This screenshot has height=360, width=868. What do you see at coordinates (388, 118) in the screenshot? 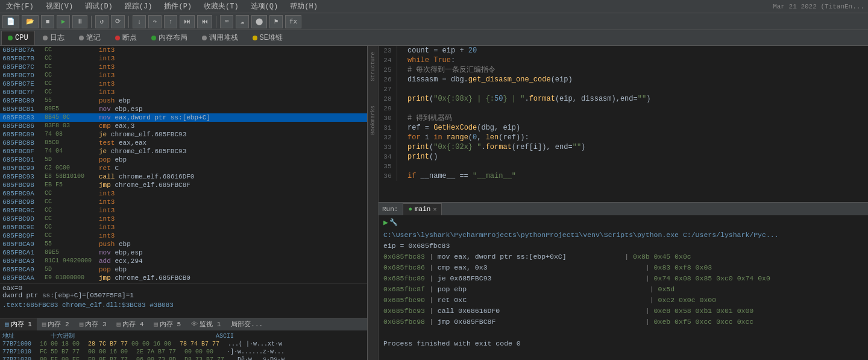
I see `line-number: 30` at bounding box center [388, 118].